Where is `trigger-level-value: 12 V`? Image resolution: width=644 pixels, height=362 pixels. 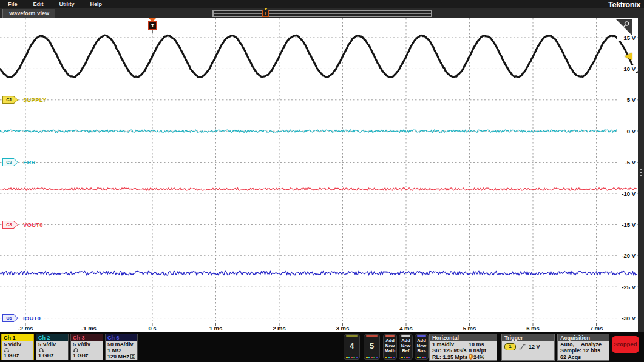 trigger-level-value: 12 V is located at coordinates (534, 347).